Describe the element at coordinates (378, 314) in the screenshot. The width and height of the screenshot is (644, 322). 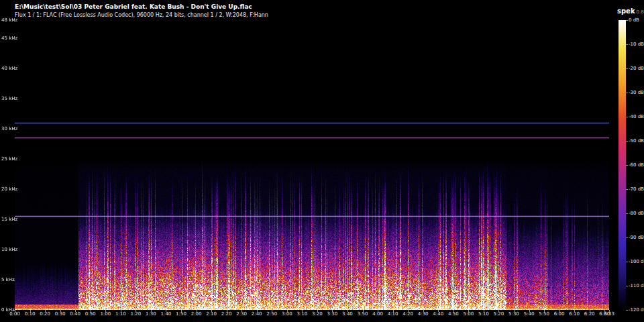
I see `time-axis-label: 4:00` at that location.